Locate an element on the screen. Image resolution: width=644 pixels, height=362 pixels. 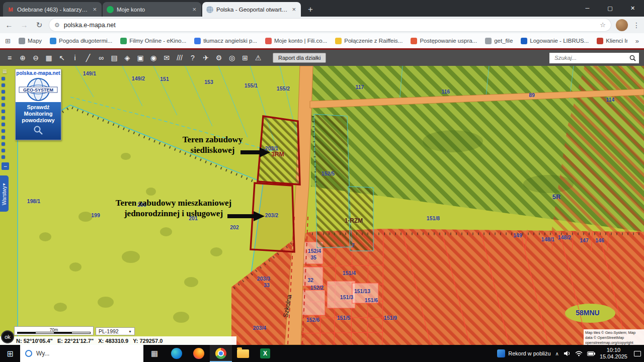
hatch-icon: /// is located at coordinates (180, 58).